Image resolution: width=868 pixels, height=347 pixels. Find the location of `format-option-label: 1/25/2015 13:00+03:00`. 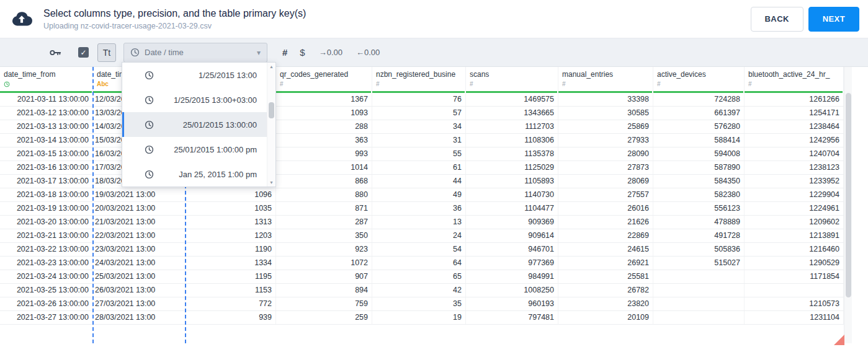

format-option-label: 1/25/2015 13:00+03:00 is located at coordinates (215, 100).